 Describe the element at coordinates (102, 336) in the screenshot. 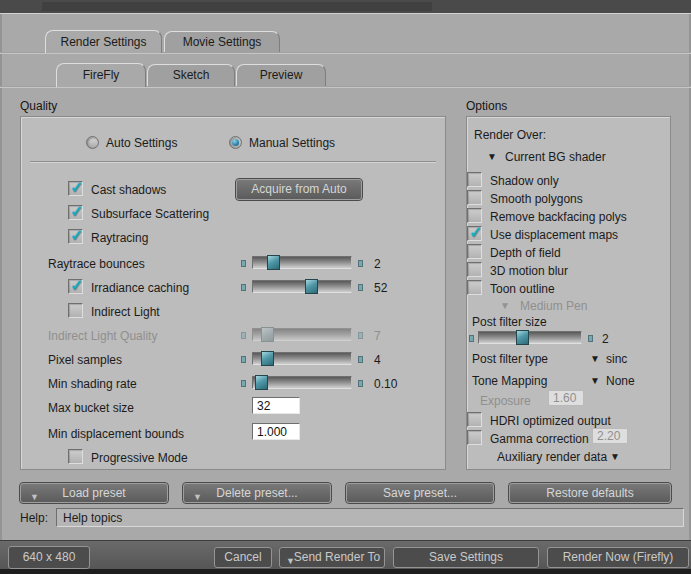

I see `indirect-light-quality-label: Indirect Light Quality` at that location.